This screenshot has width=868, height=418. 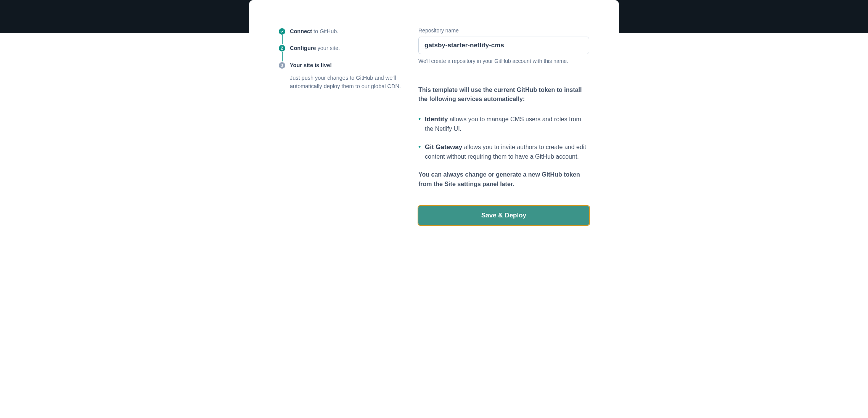 I want to click on services-intro: This template will use the current GitHu…, so click(x=504, y=95).